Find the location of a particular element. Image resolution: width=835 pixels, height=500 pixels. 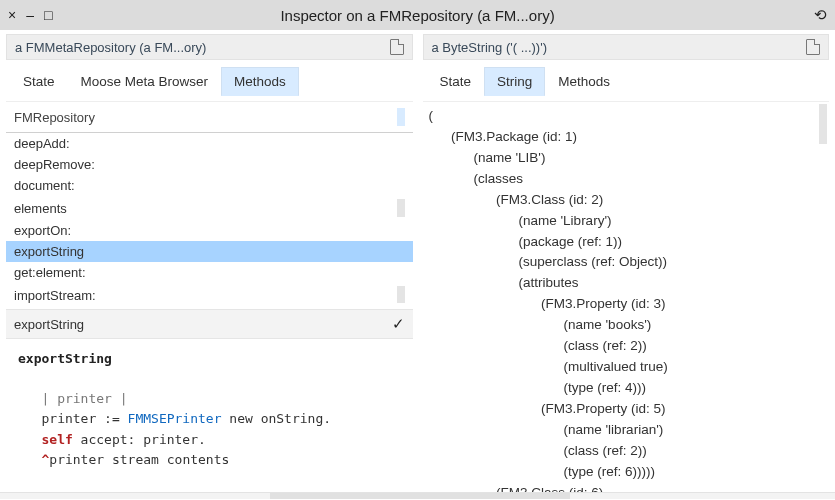

list-item-selected: exportString is located at coordinates (210, 252).